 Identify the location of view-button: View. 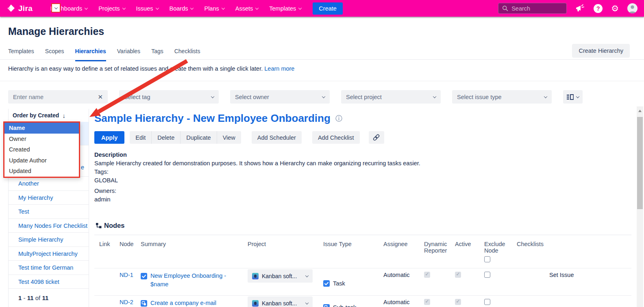
(229, 137).